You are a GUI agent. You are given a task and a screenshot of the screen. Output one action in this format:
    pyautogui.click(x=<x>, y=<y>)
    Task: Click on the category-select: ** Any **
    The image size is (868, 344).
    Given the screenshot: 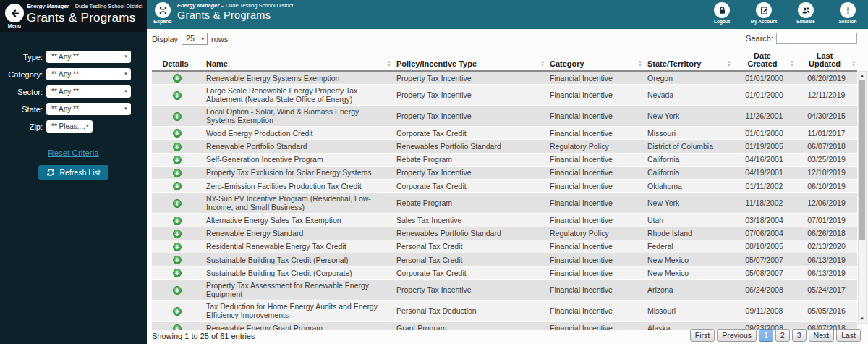 What is the action you would take?
    pyautogui.click(x=88, y=74)
    